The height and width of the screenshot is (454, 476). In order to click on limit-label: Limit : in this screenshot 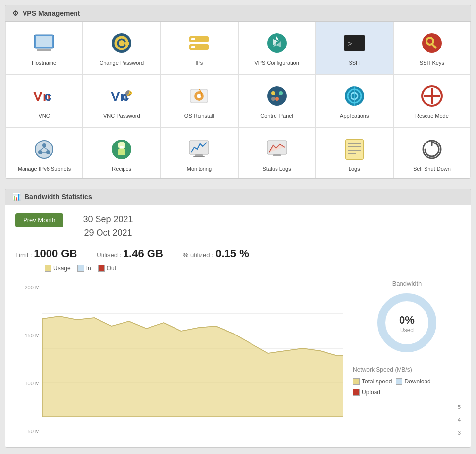, I will do `click(24, 255)`.